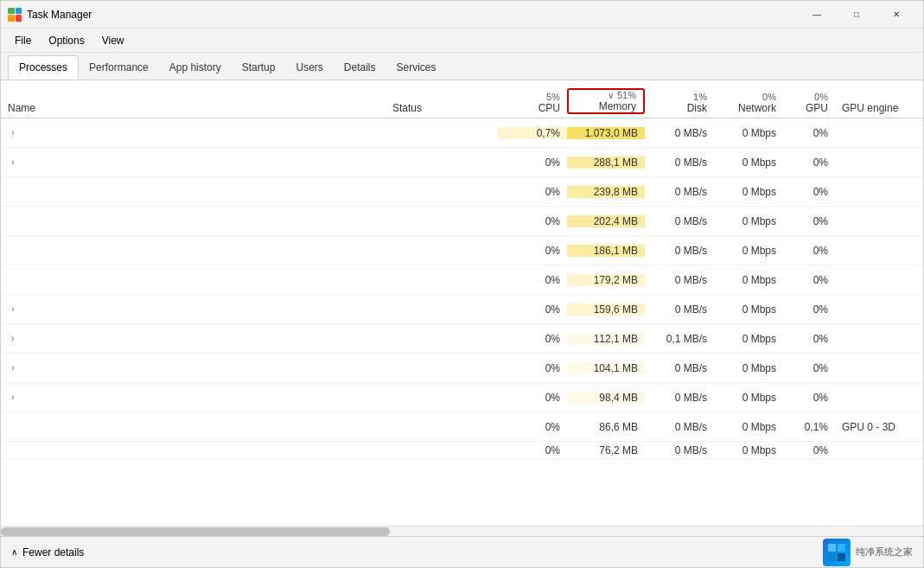 Image resolution: width=924 pixels, height=568 pixels. I want to click on maximize-button: □, so click(857, 15).